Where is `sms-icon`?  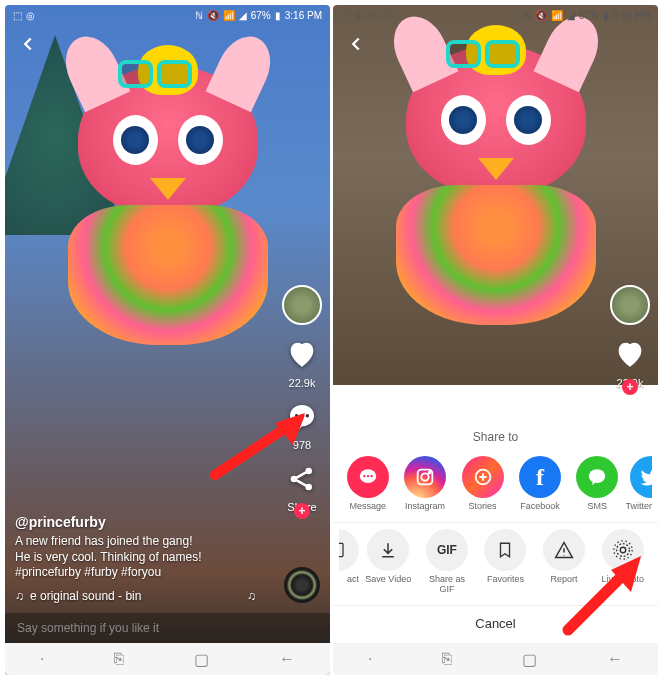 sms-icon is located at coordinates (597, 477).